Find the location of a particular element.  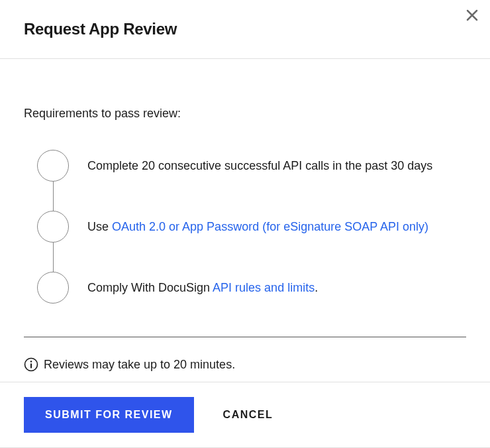

dialog-footer: SUBMIT FOR REVIEW CANCEL is located at coordinates (245, 415).